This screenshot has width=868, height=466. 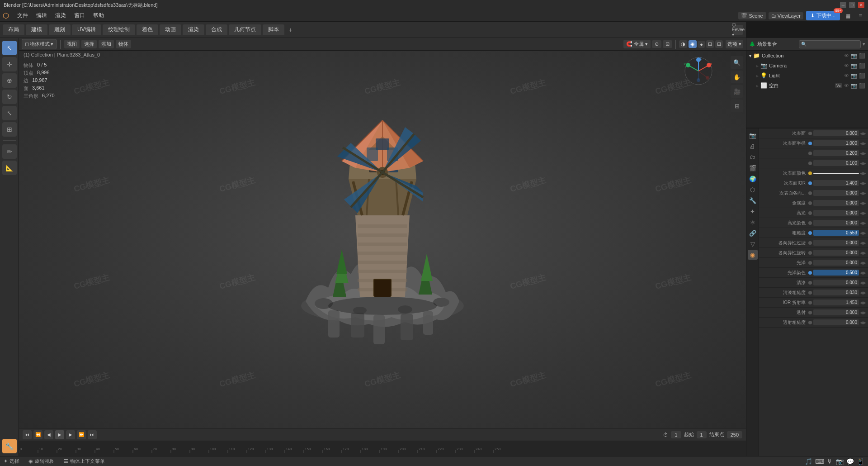 I want to click on prop-tab-render: 📷, so click(x=753, y=135).